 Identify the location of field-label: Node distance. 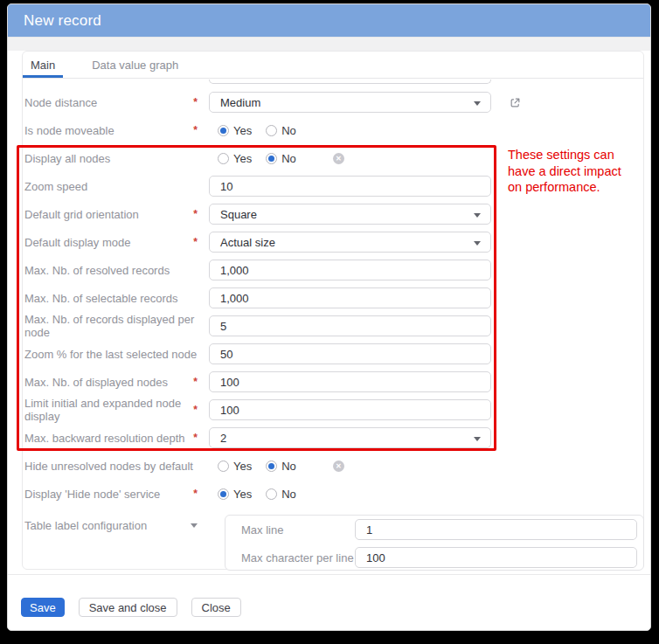
(61, 103).